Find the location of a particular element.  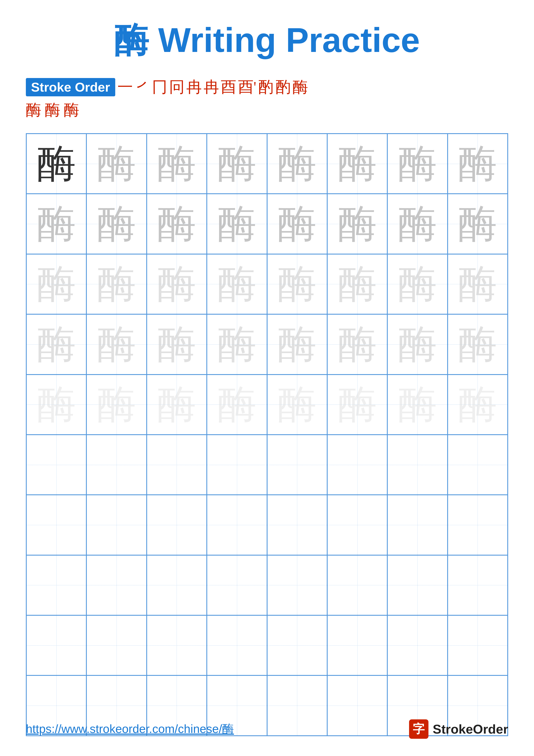

grid-row-5: 酶 酶 酶 酶 酶 酶 酶 酶 is located at coordinates (267, 405).